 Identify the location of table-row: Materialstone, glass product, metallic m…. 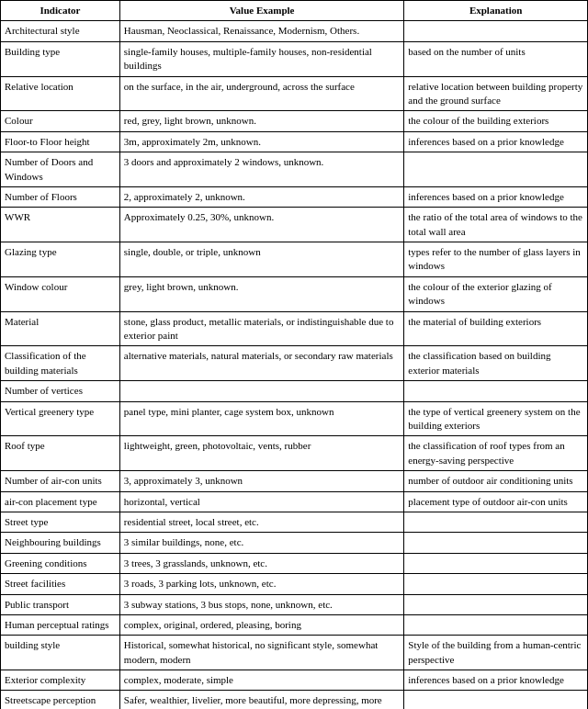
(294, 329).